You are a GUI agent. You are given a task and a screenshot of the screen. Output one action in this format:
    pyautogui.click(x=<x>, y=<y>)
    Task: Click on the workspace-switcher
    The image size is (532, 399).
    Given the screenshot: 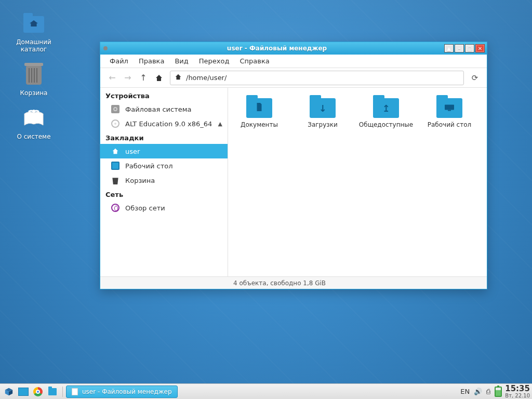 What is the action you would take?
    pyautogui.click(x=23, y=392)
    